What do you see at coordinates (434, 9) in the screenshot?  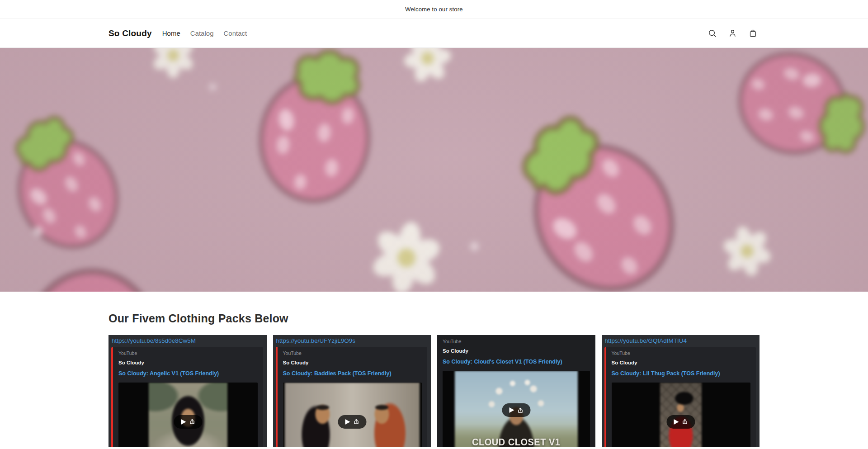 I see `announcement-text: Welcome to our store` at bounding box center [434, 9].